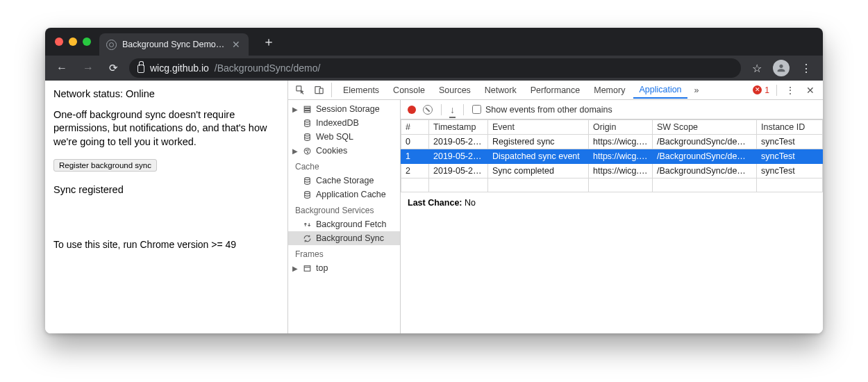  I want to click on tab-elements: Elements, so click(361, 90).